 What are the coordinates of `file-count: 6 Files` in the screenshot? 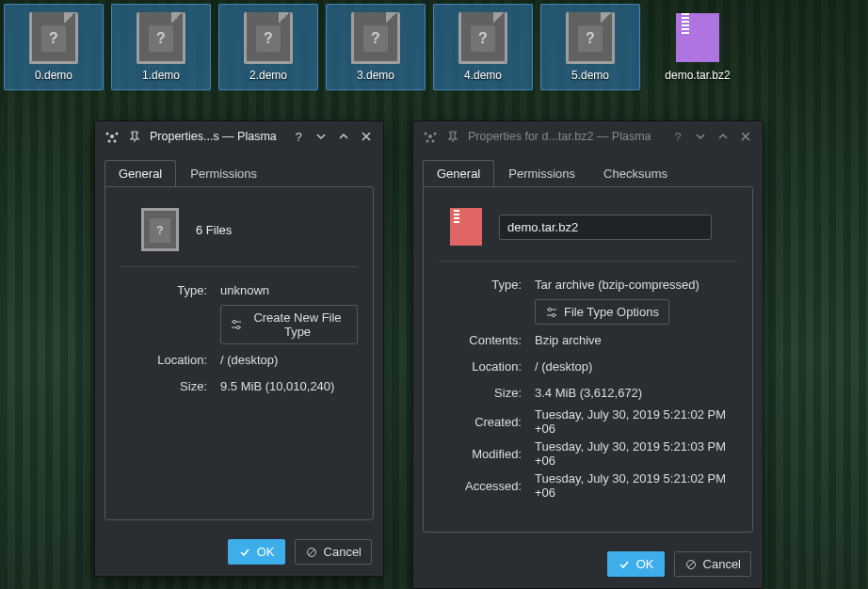 It's located at (214, 230).